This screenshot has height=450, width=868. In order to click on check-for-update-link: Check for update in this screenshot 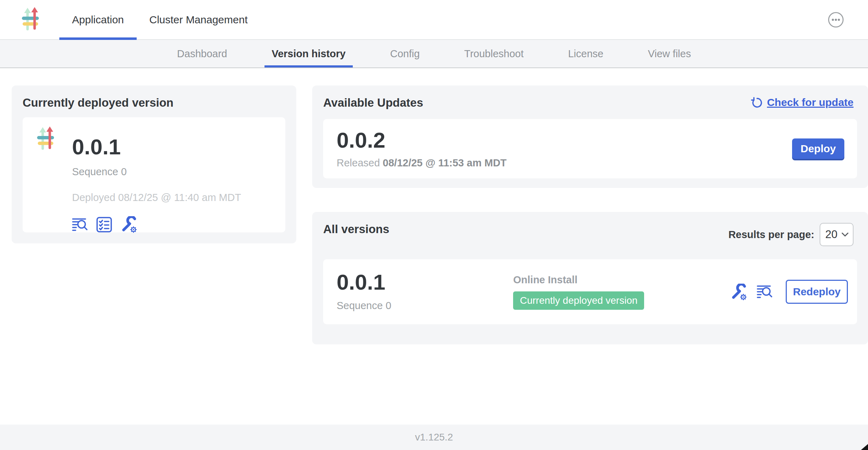, I will do `click(802, 102)`.